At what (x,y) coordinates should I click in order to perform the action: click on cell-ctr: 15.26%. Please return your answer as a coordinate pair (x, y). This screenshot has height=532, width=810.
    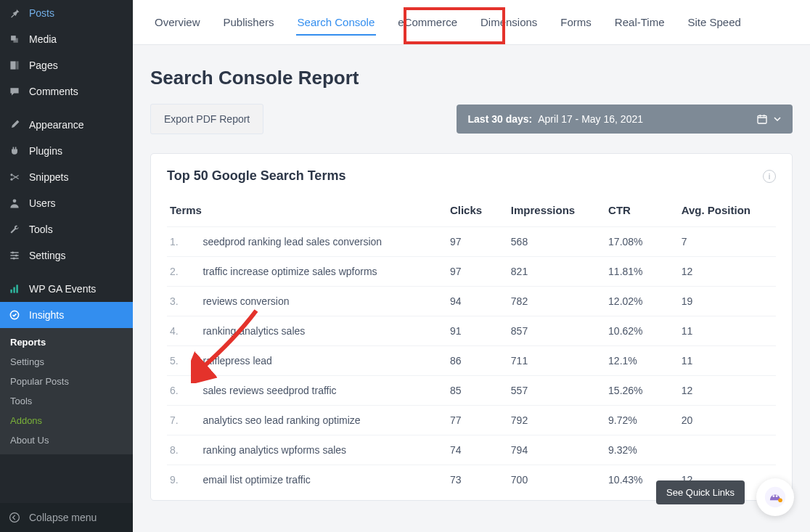
    Looking at the image, I should click on (642, 390).